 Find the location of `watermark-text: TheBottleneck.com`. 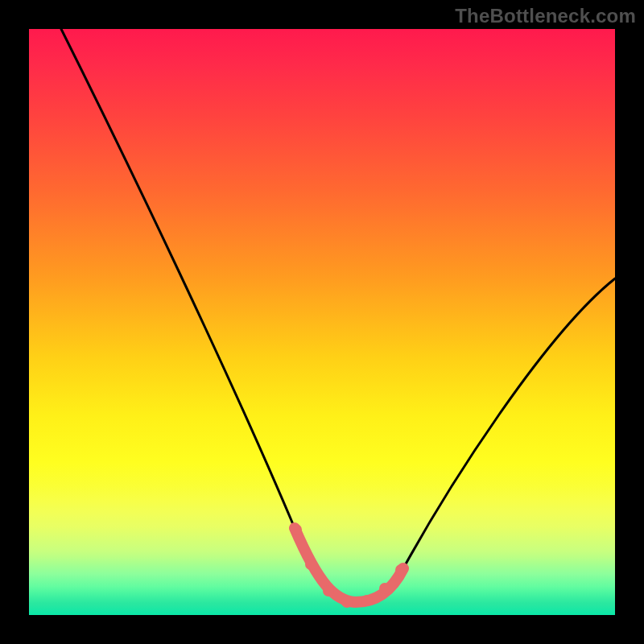

watermark-text: TheBottleneck.com is located at coordinates (546, 16).